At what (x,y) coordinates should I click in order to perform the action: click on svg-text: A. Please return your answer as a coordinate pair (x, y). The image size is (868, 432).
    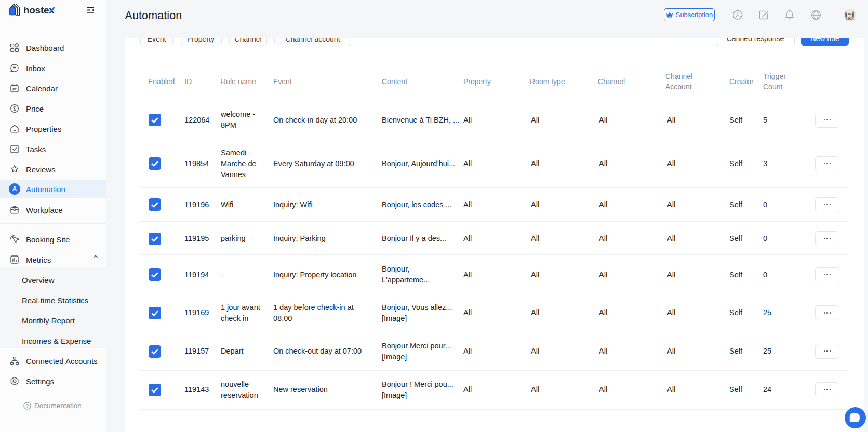
    Looking at the image, I should click on (15, 189).